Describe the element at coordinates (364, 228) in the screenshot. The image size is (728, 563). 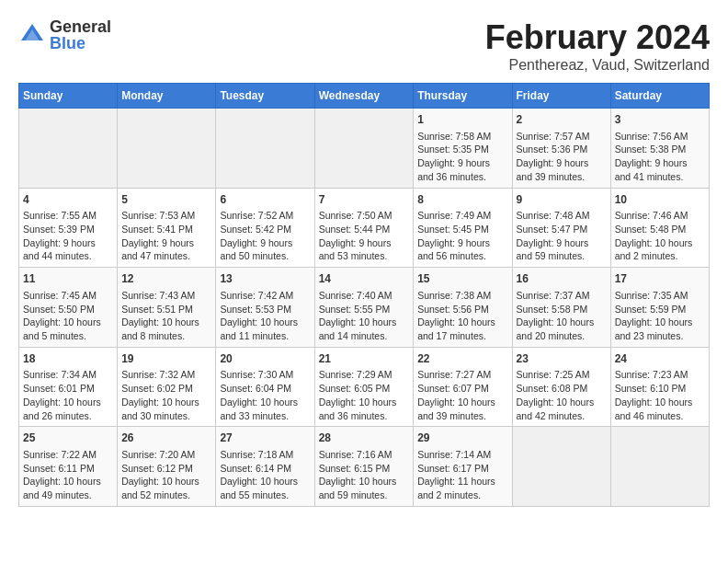
I see `calendar-cell: 7Sunrise: 7:50 AMSunset: 5:44 PMDaylight…` at that location.